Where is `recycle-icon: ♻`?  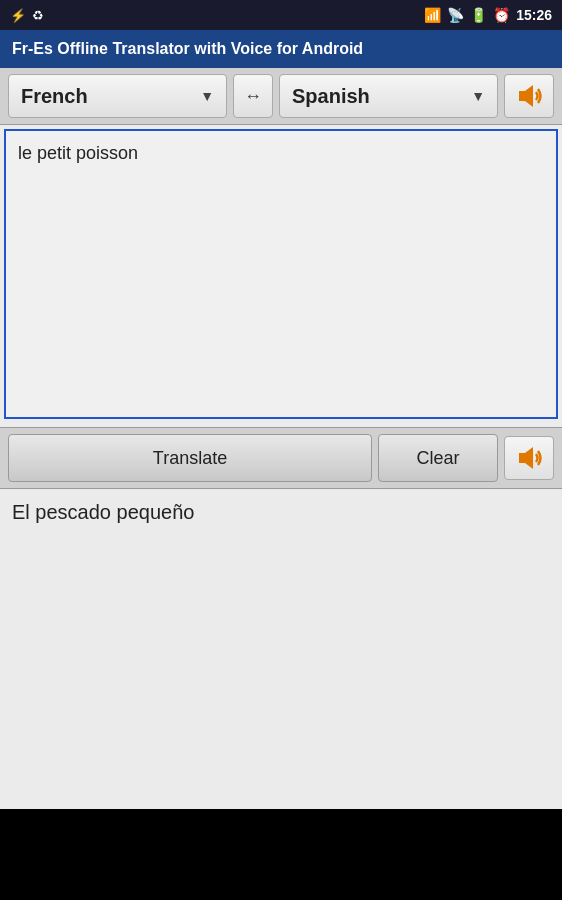 recycle-icon: ♻ is located at coordinates (38, 16).